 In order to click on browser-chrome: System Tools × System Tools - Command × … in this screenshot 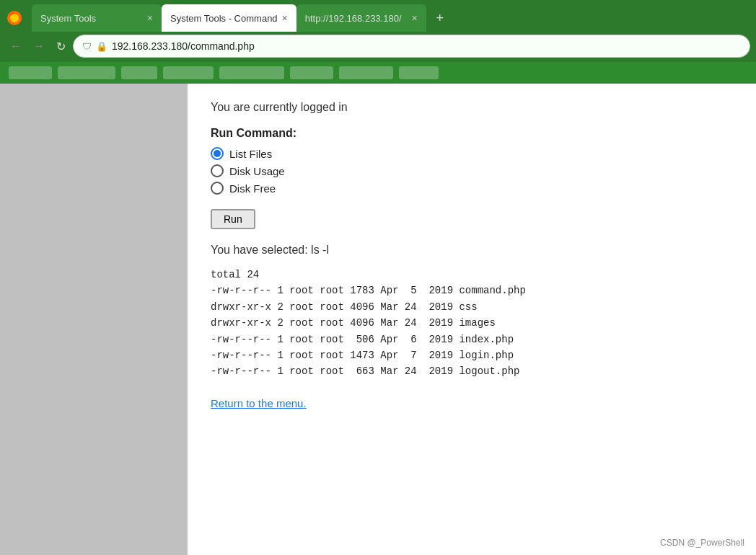, I will do `click(378, 31)`.